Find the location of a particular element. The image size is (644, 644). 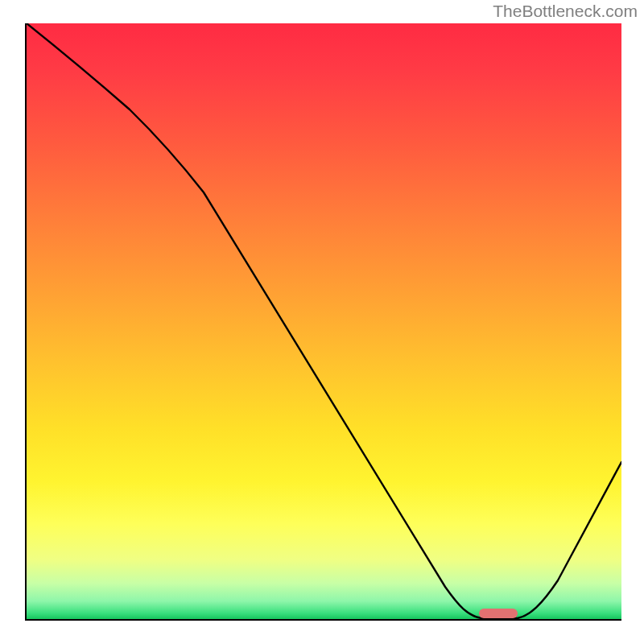

watermark-text: TheBottleneck.com is located at coordinates (565, 11).